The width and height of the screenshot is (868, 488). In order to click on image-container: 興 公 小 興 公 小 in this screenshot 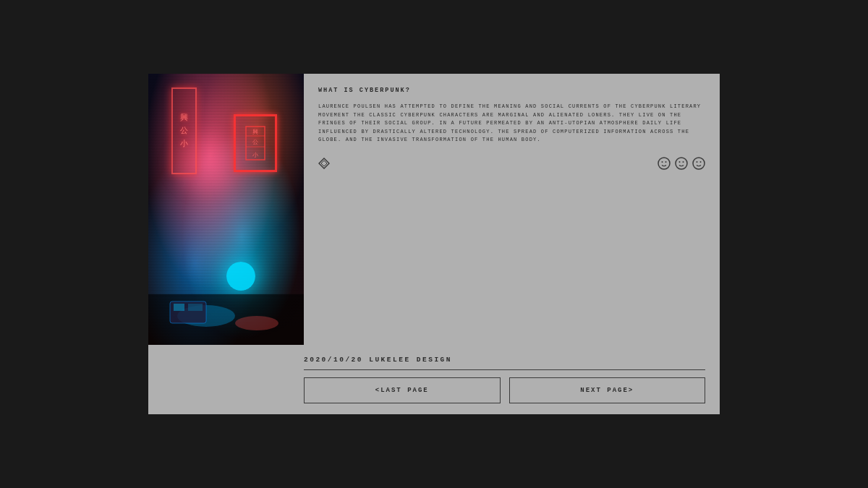, I will do `click(226, 210)`.